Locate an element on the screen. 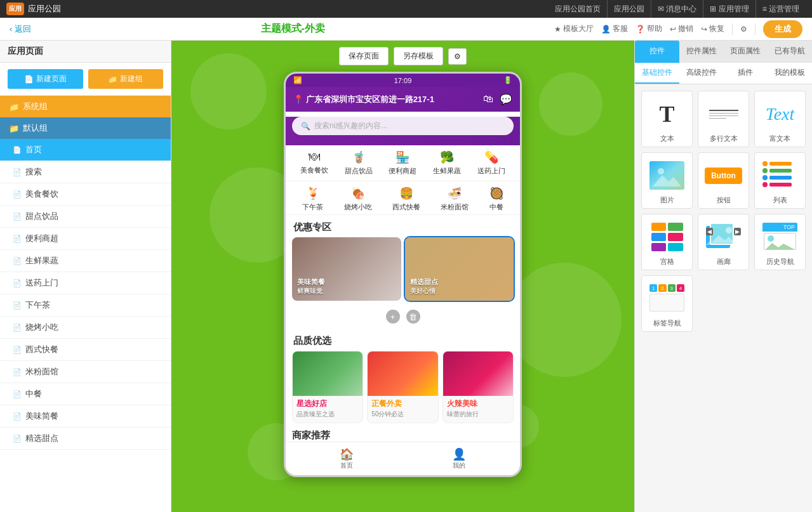 This screenshot has width=812, height=512. sidebar-item-noodle: 📄 米粉面馆 is located at coordinates (85, 372).